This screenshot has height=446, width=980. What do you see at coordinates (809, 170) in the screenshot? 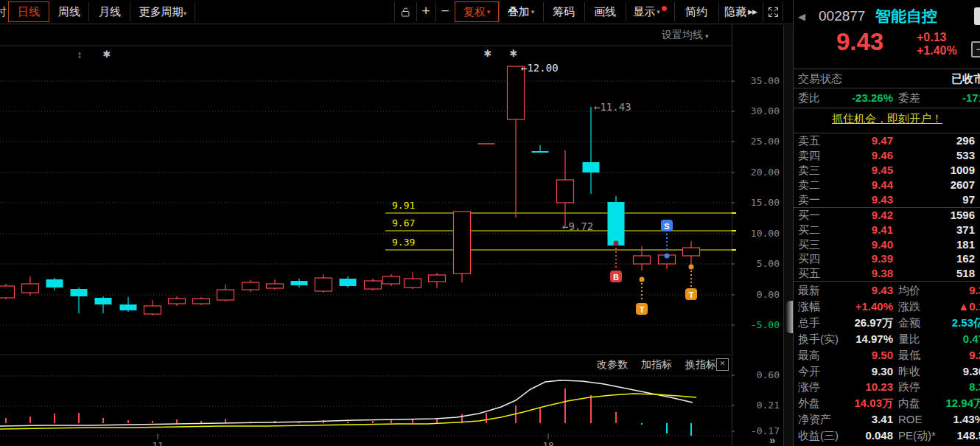
I see `order-level-label: 卖三` at bounding box center [809, 170].